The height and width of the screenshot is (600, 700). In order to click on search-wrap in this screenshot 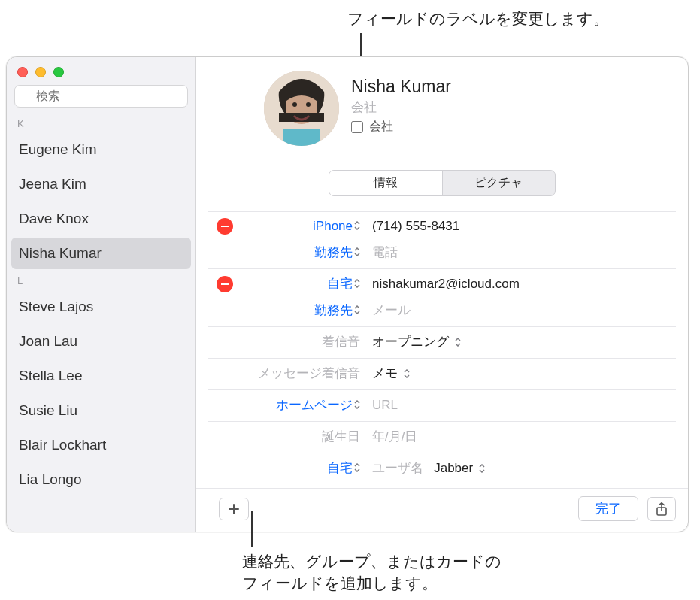, I will do `click(101, 98)`.